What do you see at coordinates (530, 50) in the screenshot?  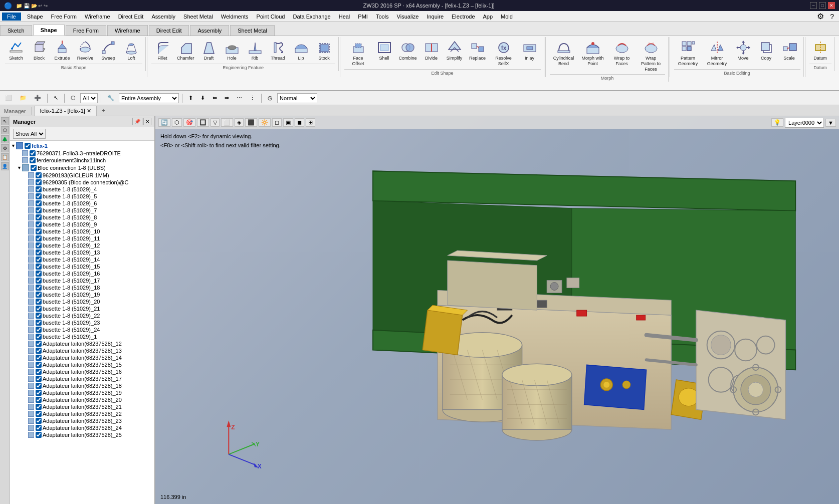 I see `ribbon-btn-inlay: Inlay` at bounding box center [530, 50].